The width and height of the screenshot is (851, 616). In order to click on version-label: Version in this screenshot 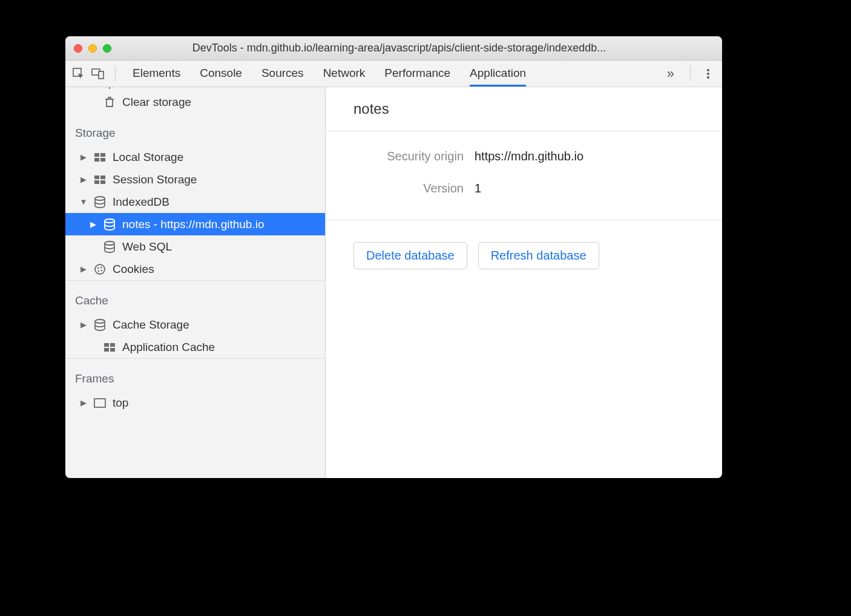, I will do `click(414, 189)`.